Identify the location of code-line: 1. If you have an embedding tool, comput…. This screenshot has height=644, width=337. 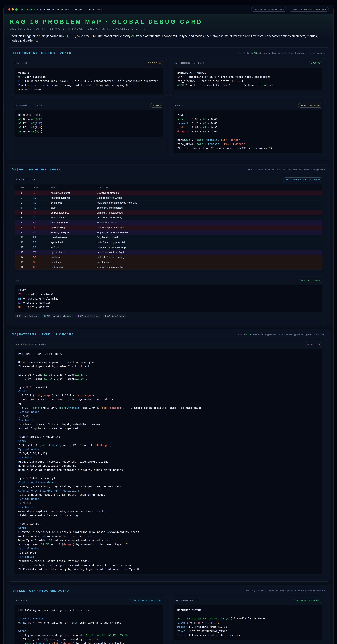
(89, 635).